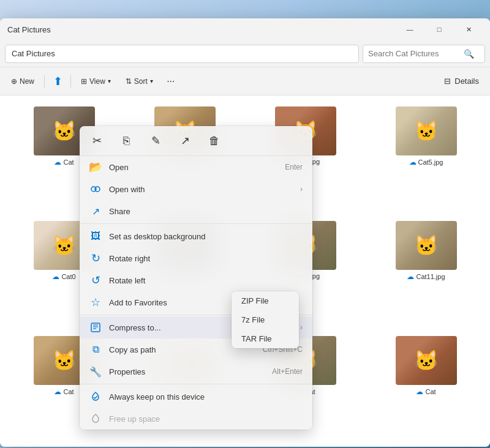 The image size is (490, 448). I want to click on compress-tar: TAR File, so click(265, 339).